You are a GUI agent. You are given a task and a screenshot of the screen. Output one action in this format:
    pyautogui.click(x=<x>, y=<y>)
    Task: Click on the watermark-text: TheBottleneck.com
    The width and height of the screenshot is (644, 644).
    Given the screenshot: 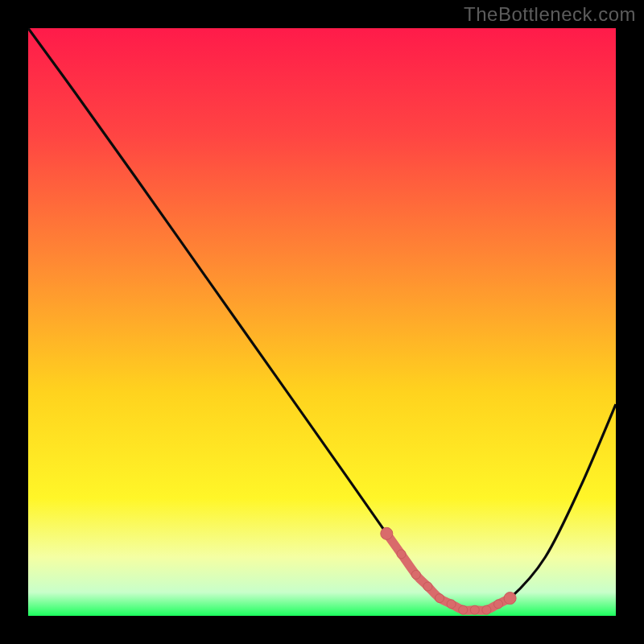 What is the action you would take?
    pyautogui.click(x=550, y=14)
    